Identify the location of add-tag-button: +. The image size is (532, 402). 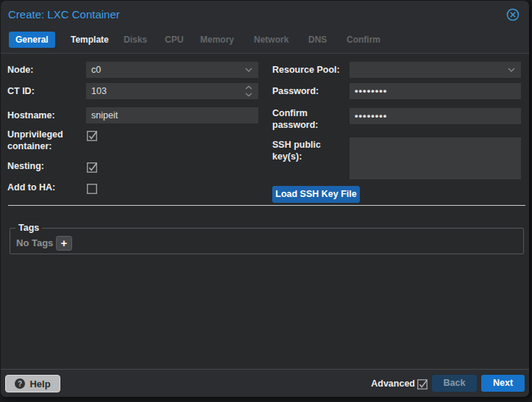
(64, 243).